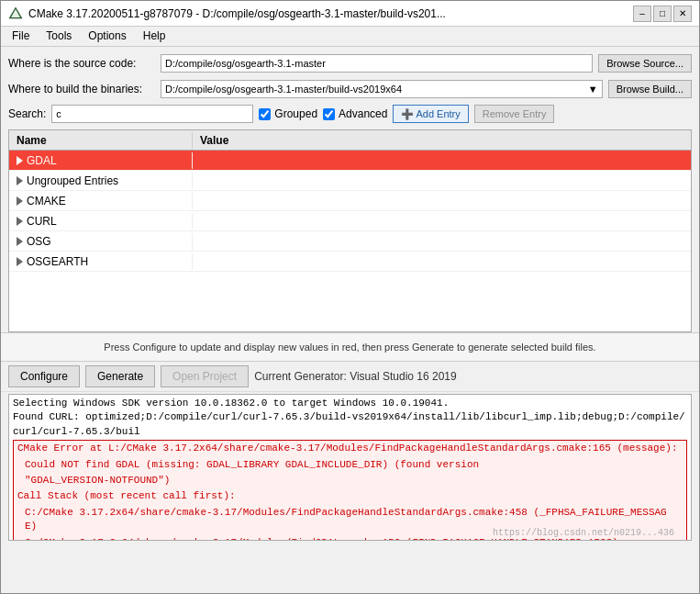  I want to click on table-row: Ungrouped Entries, so click(350, 181).